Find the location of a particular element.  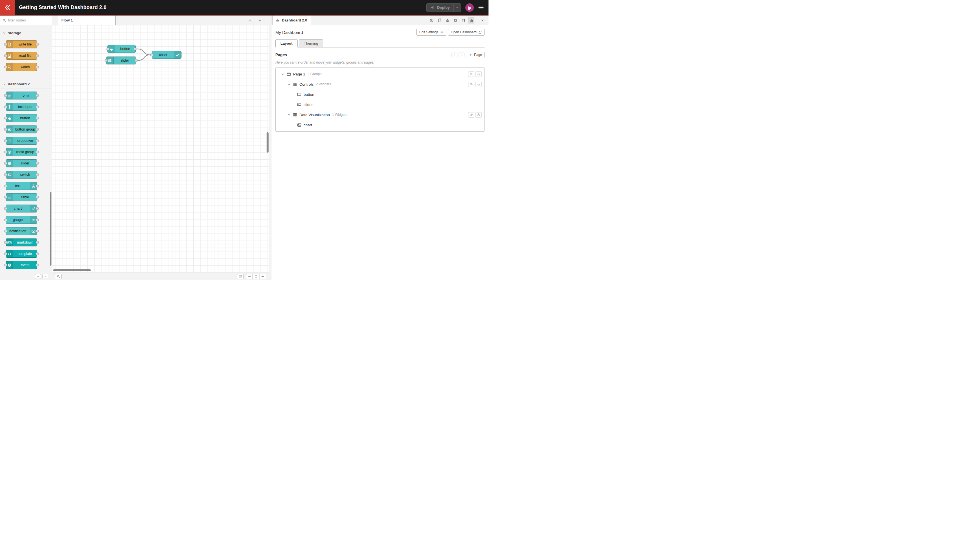

palette-node-radio-group: radio group is located at coordinates (22, 152).